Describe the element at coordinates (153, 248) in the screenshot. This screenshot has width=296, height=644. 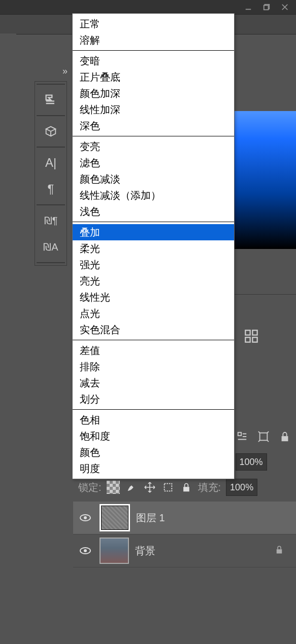
I see `blend-mode-option: 柔光` at that location.